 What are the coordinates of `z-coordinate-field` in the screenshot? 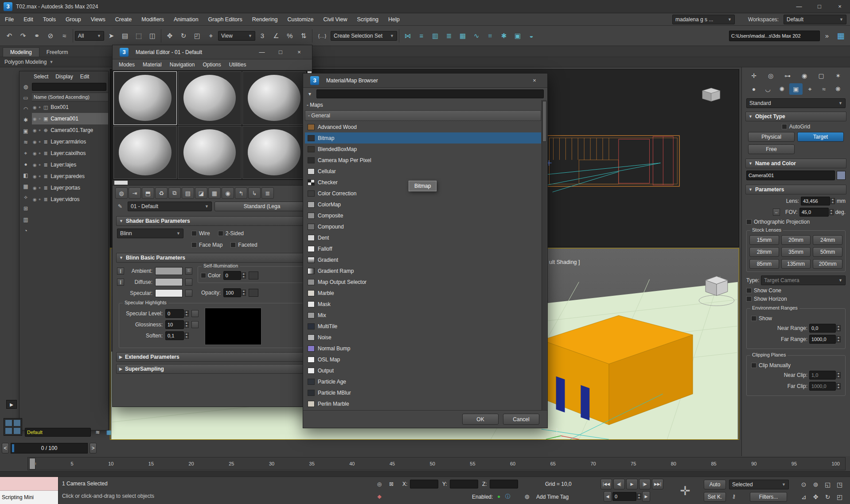 It's located at (504, 484).